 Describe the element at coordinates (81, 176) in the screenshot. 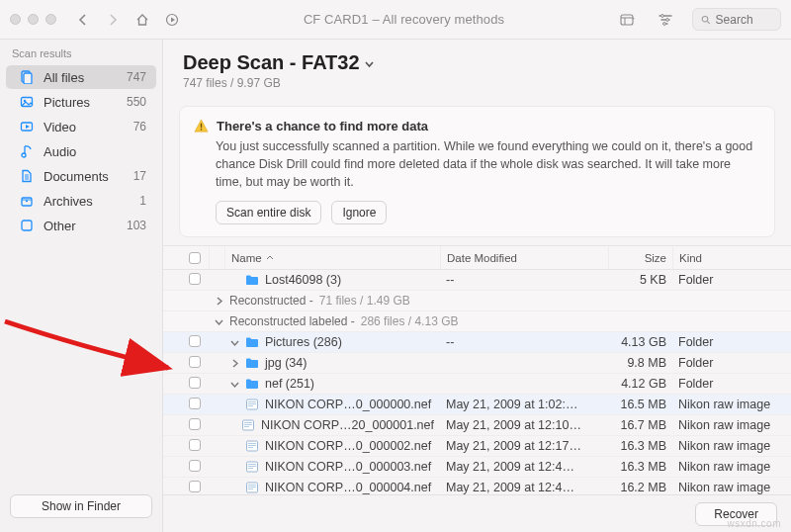

I see `sidebar-item-documents: Documents17` at that location.